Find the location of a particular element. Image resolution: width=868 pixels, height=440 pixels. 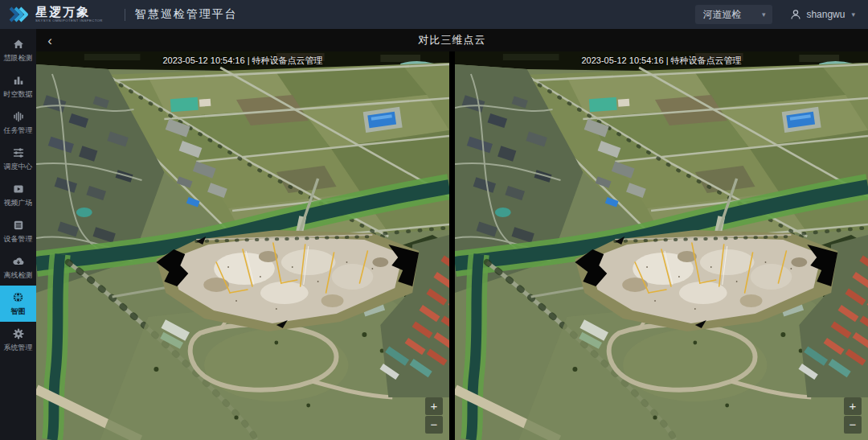

sidebar-item-offline-detect: 离线检测 is located at coordinates (18, 267).